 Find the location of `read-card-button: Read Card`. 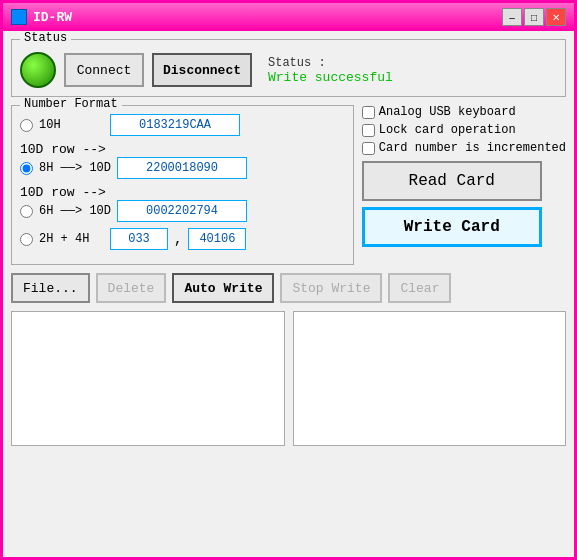

read-card-button: Read Card is located at coordinates (452, 181).